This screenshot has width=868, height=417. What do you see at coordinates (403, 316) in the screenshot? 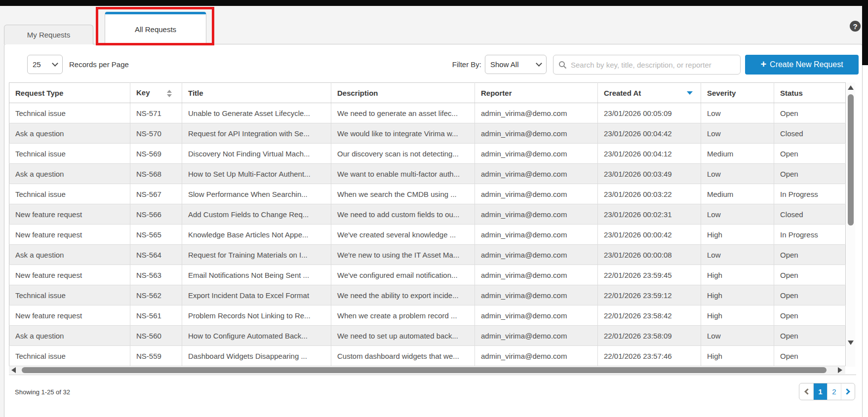
I see `cell-description: When we create a problem record ...` at bounding box center [403, 316].